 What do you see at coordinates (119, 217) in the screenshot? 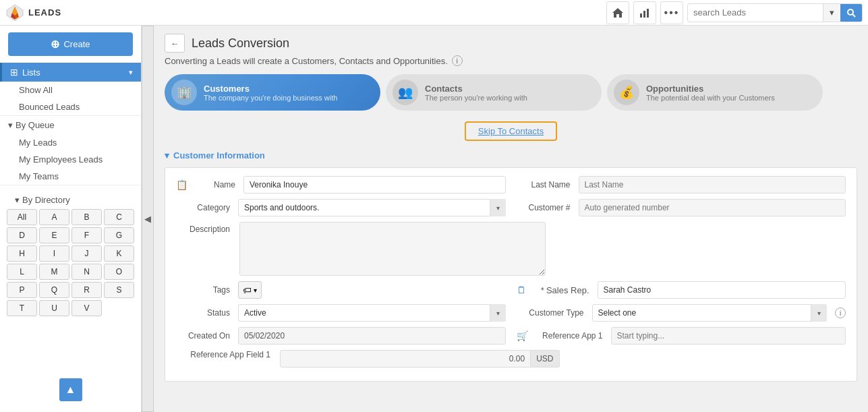
I see `dir-btn-c: C` at bounding box center [119, 217].